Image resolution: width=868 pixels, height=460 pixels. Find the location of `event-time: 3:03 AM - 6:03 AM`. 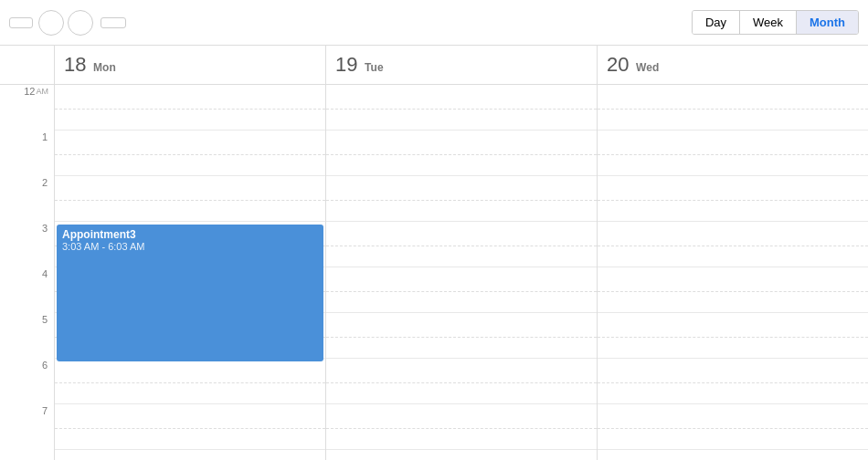

event-time: 3:03 AM - 6:03 AM is located at coordinates (190, 246).